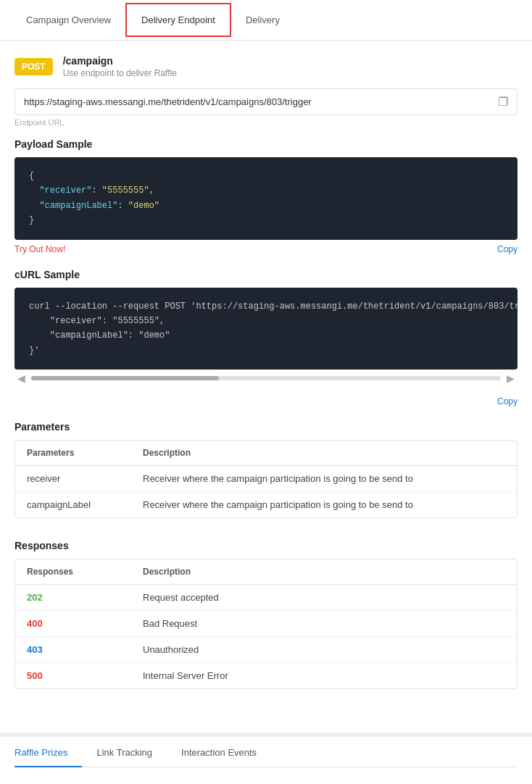 The image size is (532, 784). I want to click on url-label: Endpoint URL, so click(266, 122).